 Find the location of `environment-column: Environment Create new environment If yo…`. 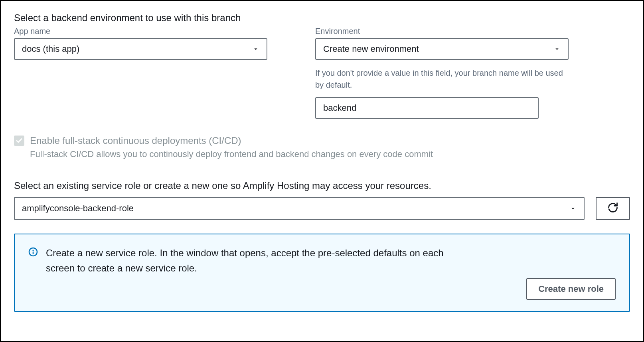

environment-column: Environment Create new environment If yo… is located at coordinates (442, 73).